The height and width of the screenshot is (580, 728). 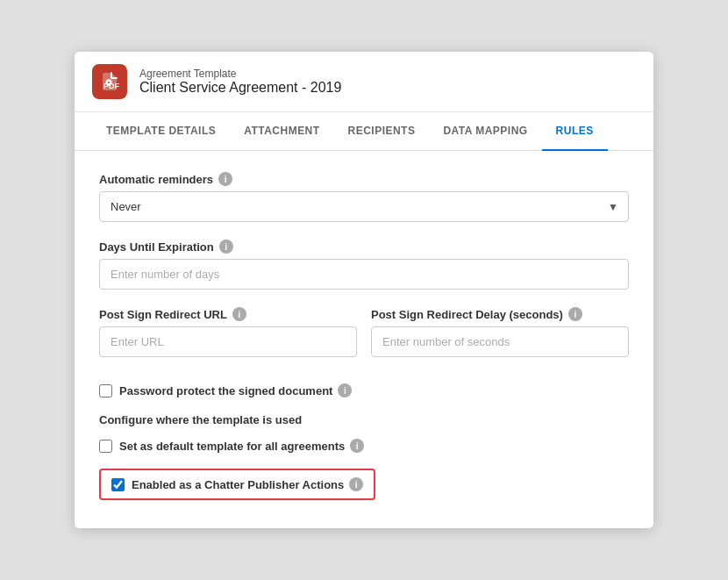 I want to click on post-sign-delay-label: Post Sign Redirect Delay (seconds) i, so click(x=500, y=314).